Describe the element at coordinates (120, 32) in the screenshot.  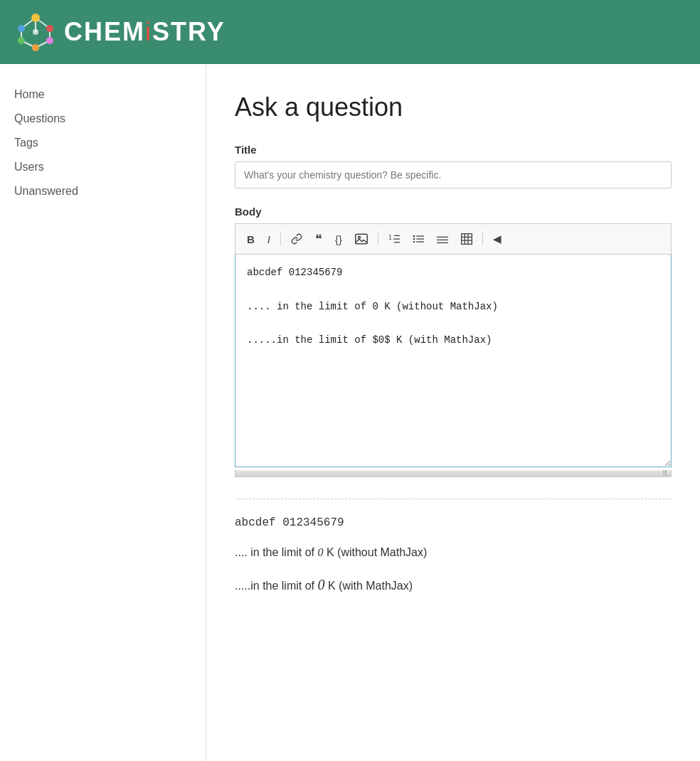
I see `logo: CHEMiSTRY` at that location.